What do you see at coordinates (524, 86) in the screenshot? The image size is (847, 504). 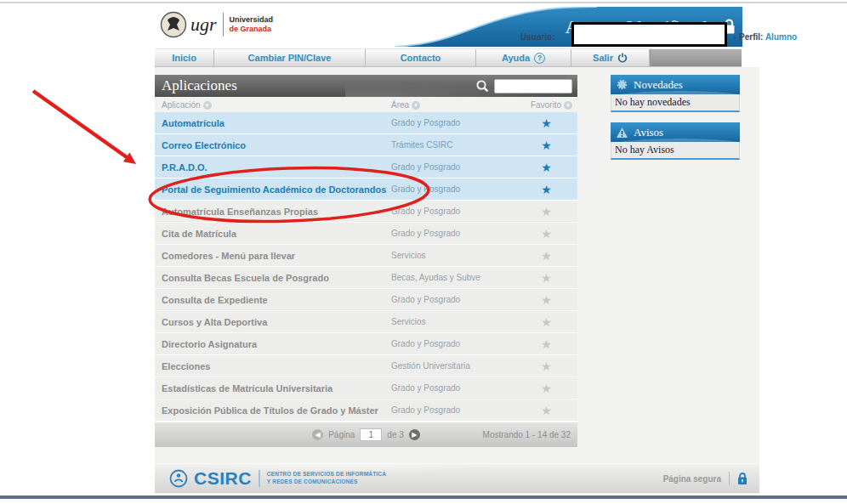 I see `search-area` at bounding box center [524, 86].